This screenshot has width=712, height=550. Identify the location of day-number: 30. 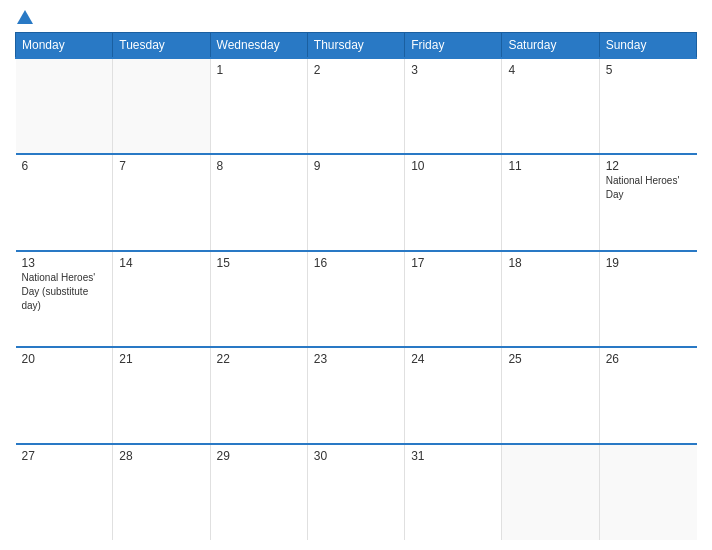
(356, 456).